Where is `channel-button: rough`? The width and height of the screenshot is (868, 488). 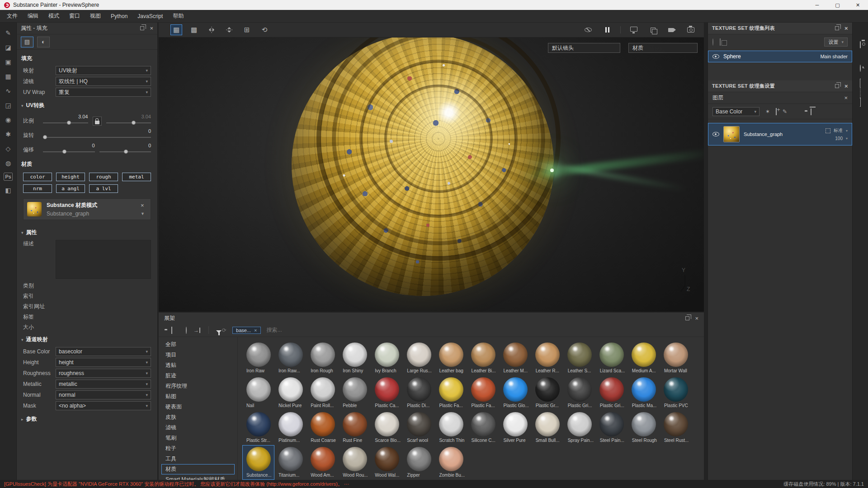 channel-button: rough is located at coordinates (104, 177).